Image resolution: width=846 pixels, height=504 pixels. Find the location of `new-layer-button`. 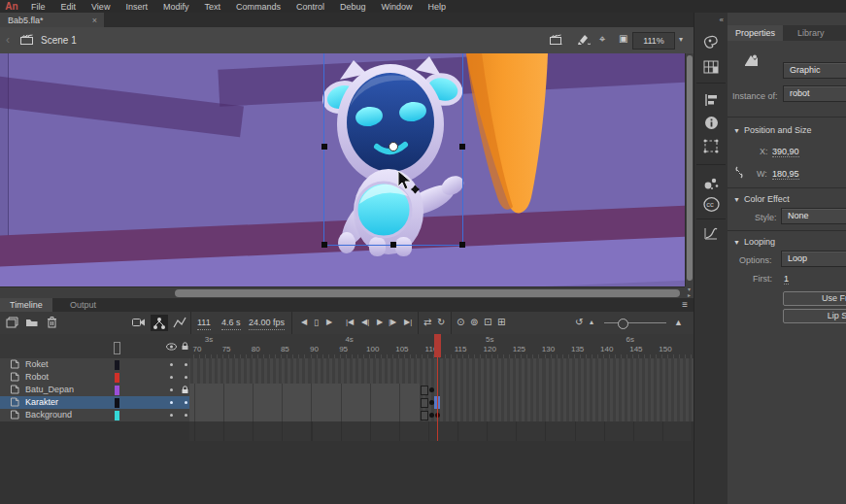

new-layer-button is located at coordinates (12, 322).